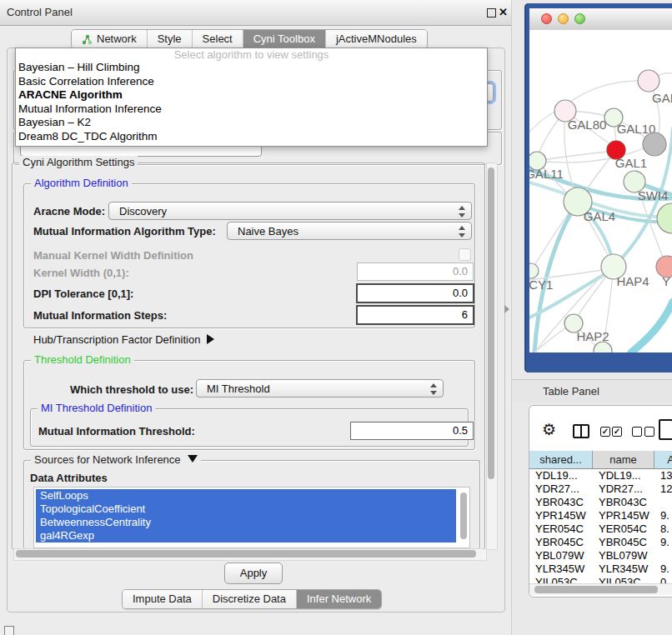  I want to click on column-header-shared: shared..., so click(561, 460).